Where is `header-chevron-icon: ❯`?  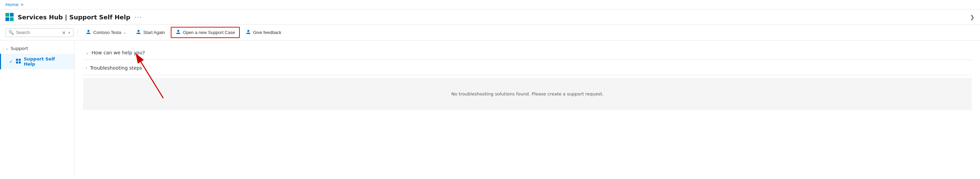 header-chevron-icon: ❯ is located at coordinates (972, 17).